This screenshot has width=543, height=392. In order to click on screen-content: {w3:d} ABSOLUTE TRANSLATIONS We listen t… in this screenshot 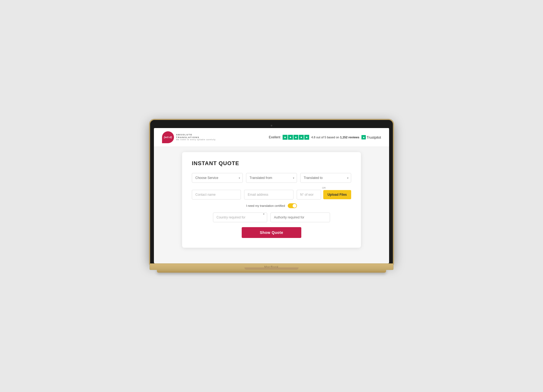, I will do `click(272, 196)`.